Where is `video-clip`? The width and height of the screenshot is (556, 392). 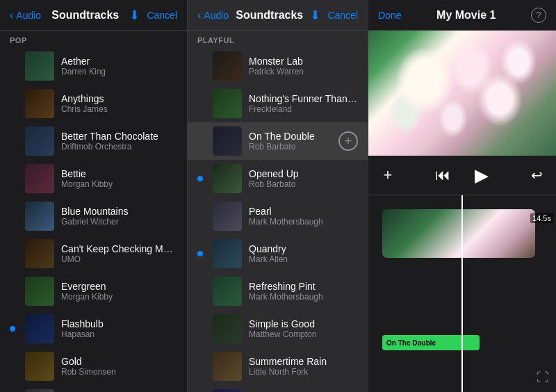
video-clip is located at coordinates (459, 234).